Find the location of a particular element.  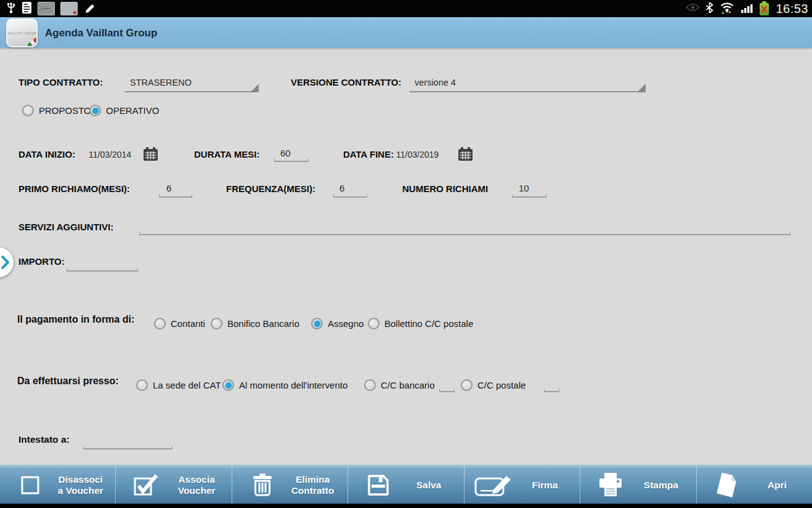

associa-voucher-button: AssociaVoucher is located at coordinates (173, 485).